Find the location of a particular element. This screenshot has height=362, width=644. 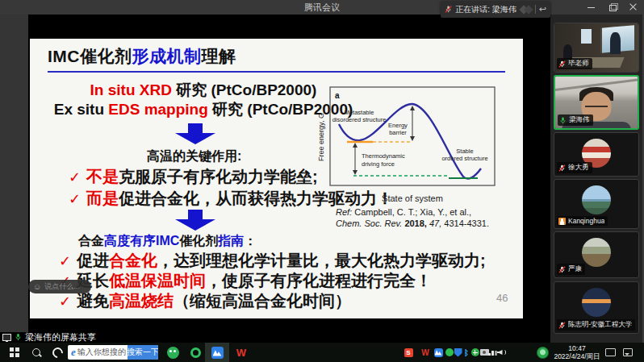

tray-meeting is located at coordinates (438, 352).